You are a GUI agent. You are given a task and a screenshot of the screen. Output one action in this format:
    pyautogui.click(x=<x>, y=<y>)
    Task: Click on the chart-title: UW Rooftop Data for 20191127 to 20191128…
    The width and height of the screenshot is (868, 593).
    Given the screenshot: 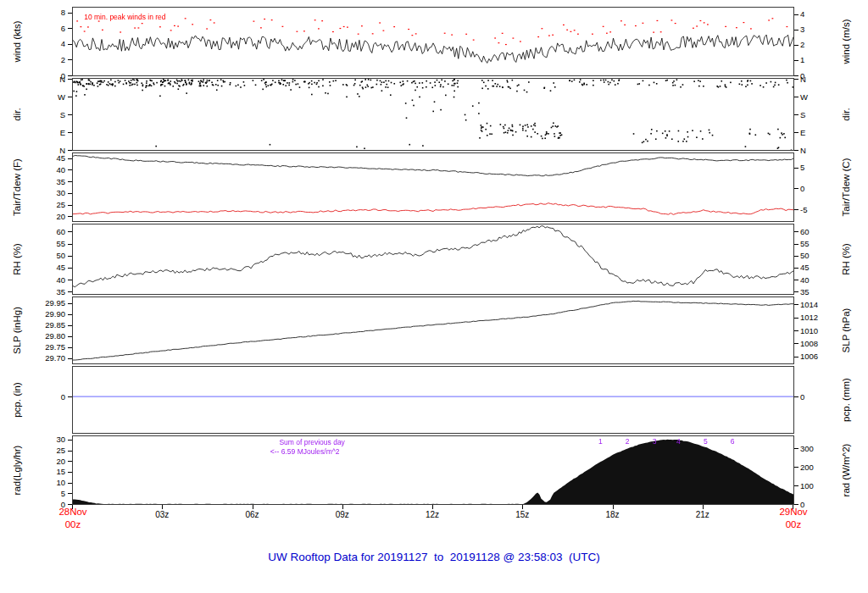 What is the action you would take?
    pyautogui.click(x=434, y=557)
    